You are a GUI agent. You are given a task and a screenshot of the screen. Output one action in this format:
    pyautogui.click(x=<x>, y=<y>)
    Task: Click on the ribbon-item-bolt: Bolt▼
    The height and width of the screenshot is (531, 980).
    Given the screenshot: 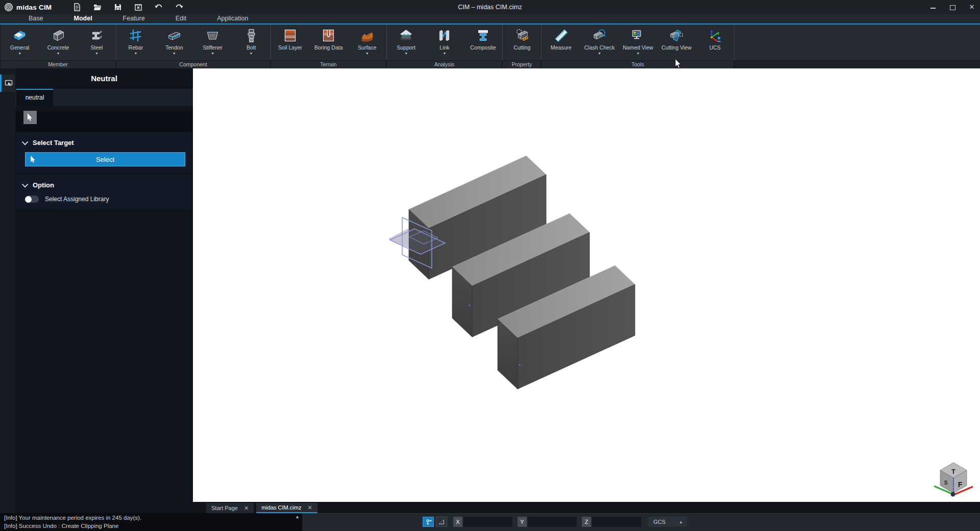 What is the action you would take?
    pyautogui.click(x=251, y=42)
    